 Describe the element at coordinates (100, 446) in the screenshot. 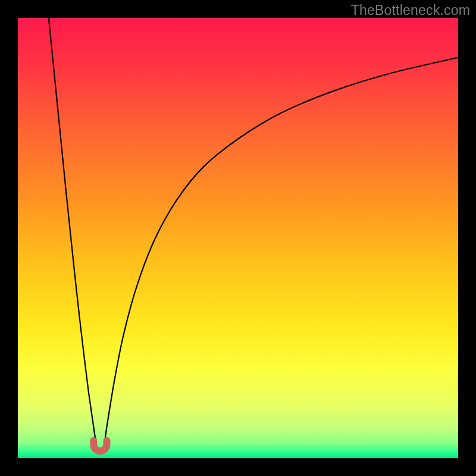

I see `u-marker` at that location.